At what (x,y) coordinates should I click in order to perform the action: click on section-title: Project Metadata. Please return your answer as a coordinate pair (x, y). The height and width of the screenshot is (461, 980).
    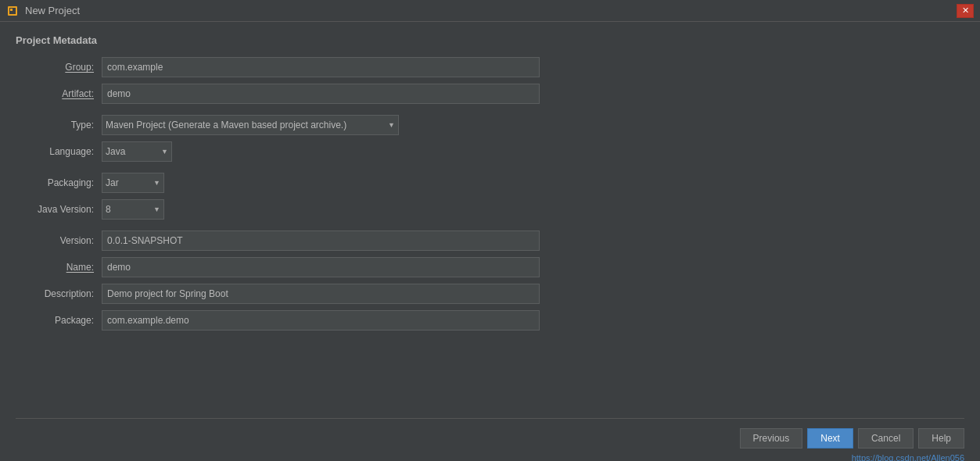
    Looking at the image, I should click on (490, 41).